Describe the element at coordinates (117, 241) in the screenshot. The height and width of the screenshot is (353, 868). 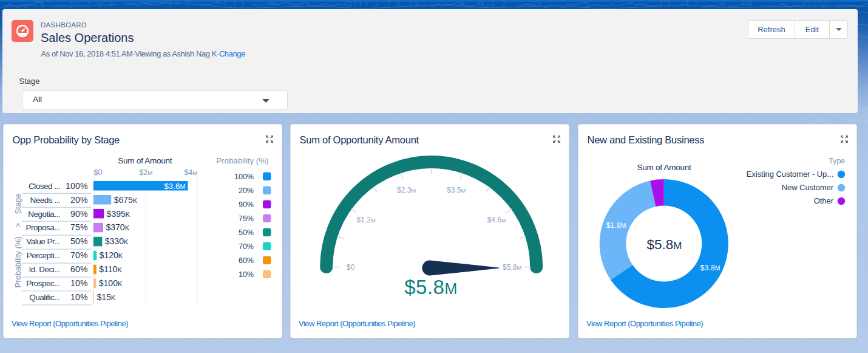
I see `svg-text: $330K` at that location.